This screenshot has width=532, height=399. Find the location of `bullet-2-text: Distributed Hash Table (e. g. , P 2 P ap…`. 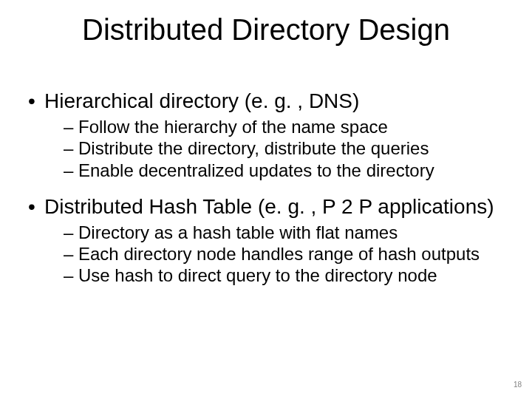

bullet-2-text: Distributed Hash Table (e. g. , P 2 P ap… is located at coordinates (269, 207).